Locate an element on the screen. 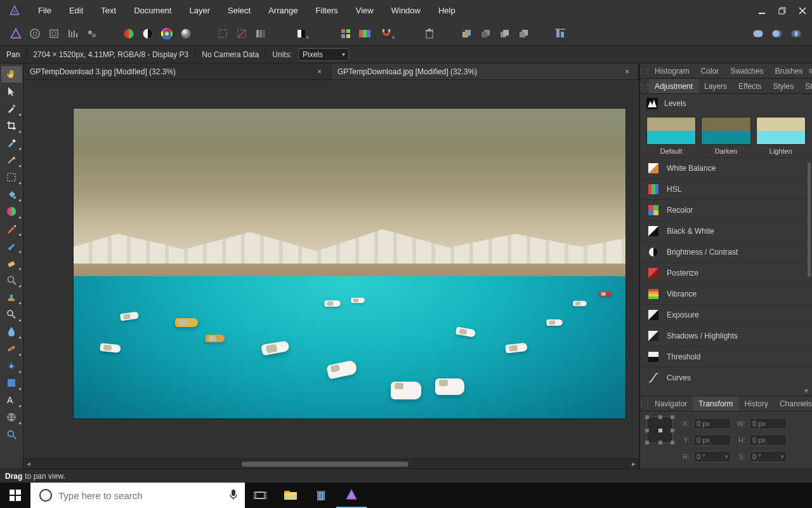  move-front-icon is located at coordinates (466, 34).